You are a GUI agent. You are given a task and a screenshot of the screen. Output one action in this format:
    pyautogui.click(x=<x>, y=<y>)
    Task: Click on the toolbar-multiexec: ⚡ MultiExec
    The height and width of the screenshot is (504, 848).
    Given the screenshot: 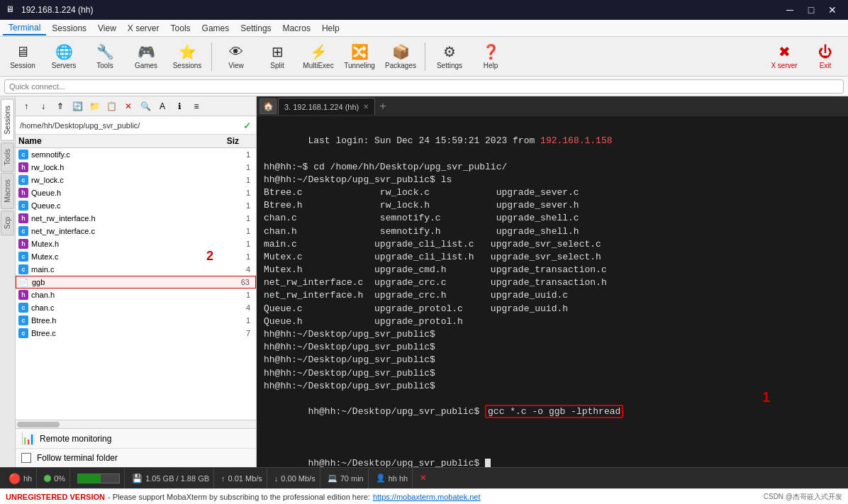 What is the action you would take?
    pyautogui.click(x=318, y=57)
    